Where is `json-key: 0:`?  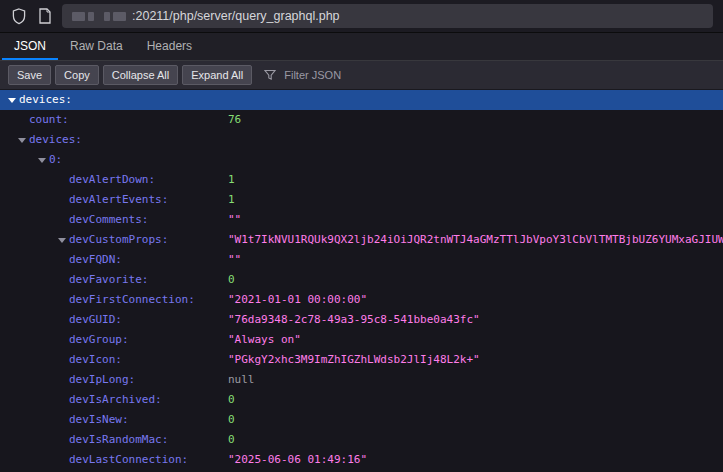
json-key: 0: is located at coordinates (56, 160).